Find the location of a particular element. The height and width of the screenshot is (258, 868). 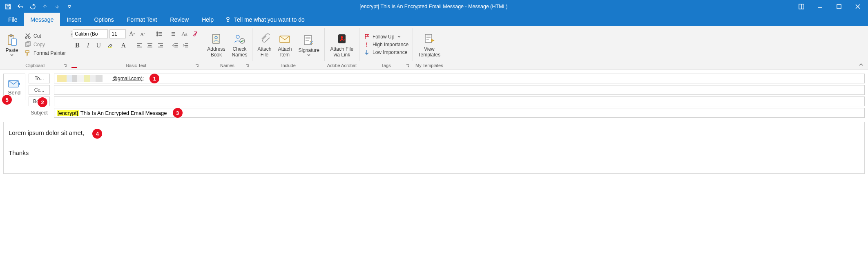

clear-formatting-icon is located at coordinates (195, 34).